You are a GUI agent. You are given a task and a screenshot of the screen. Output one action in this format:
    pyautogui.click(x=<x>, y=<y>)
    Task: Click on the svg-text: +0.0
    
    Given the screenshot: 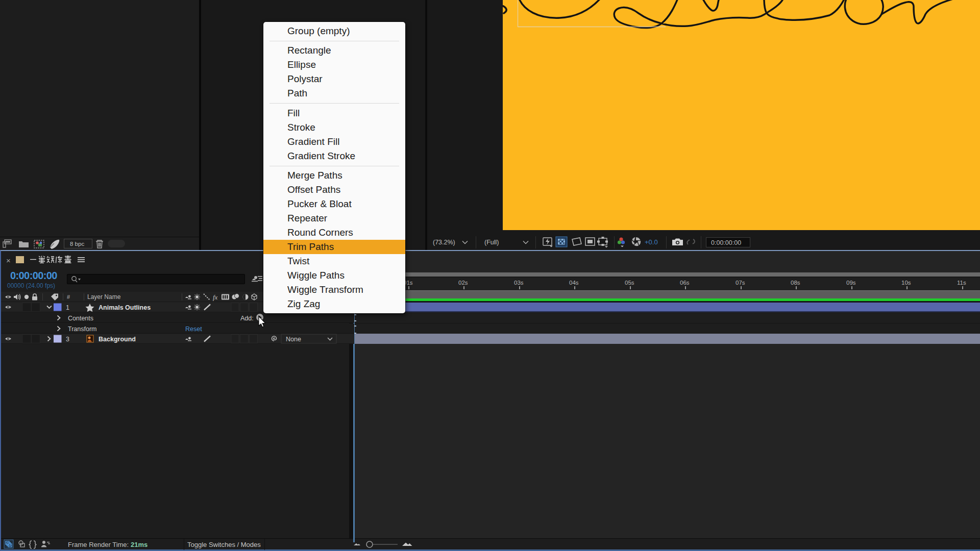 What is the action you would take?
    pyautogui.click(x=651, y=242)
    